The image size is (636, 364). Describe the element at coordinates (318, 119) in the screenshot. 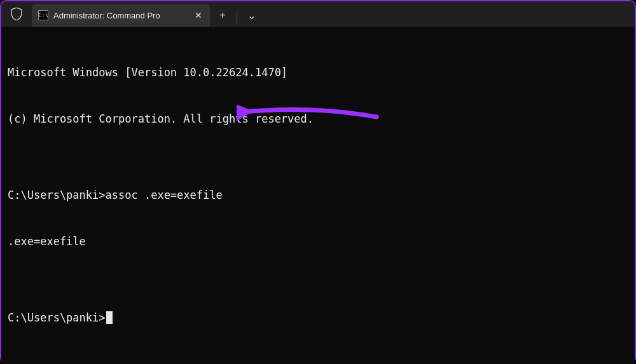

I see `terminal-line: (c) Microsoft Corporation. All rights re…` at that location.